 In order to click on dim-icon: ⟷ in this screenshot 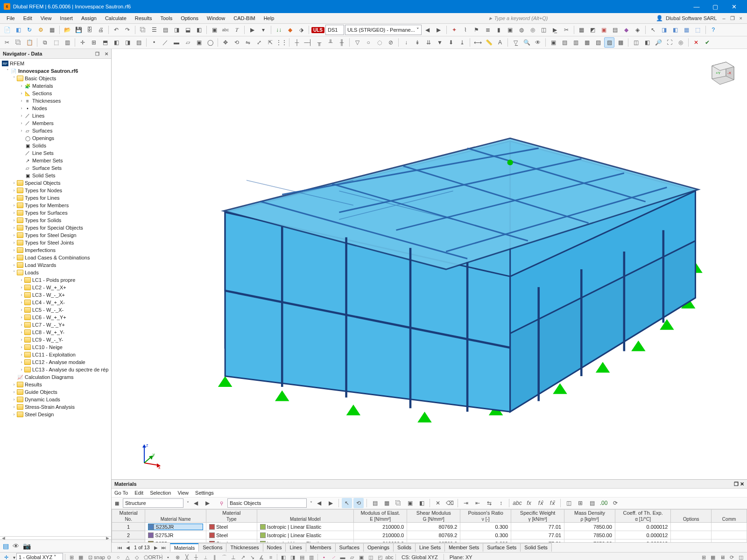, I will do `click(478, 42)`.